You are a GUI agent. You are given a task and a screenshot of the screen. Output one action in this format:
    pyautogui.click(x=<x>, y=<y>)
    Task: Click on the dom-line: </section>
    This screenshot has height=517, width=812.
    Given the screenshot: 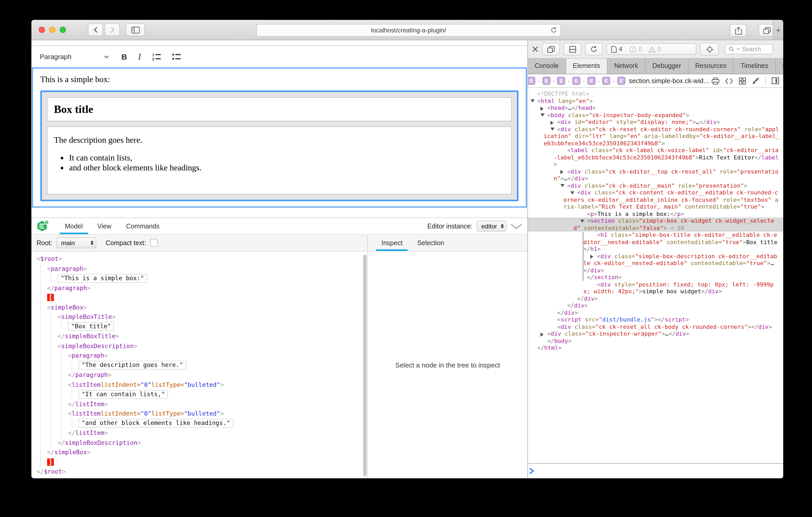 What is the action you would take?
    pyautogui.click(x=656, y=278)
    